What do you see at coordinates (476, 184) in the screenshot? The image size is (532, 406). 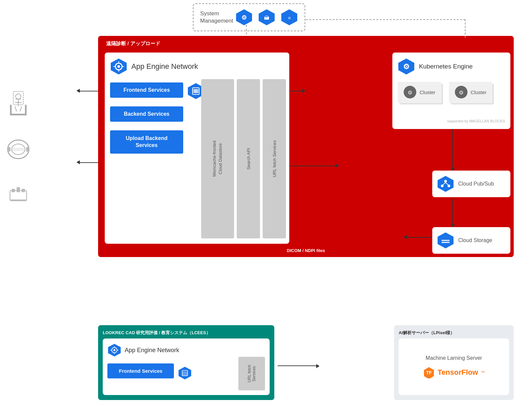 I see `pubsub-label: Cloud Pub/Sub` at bounding box center [476, 184].